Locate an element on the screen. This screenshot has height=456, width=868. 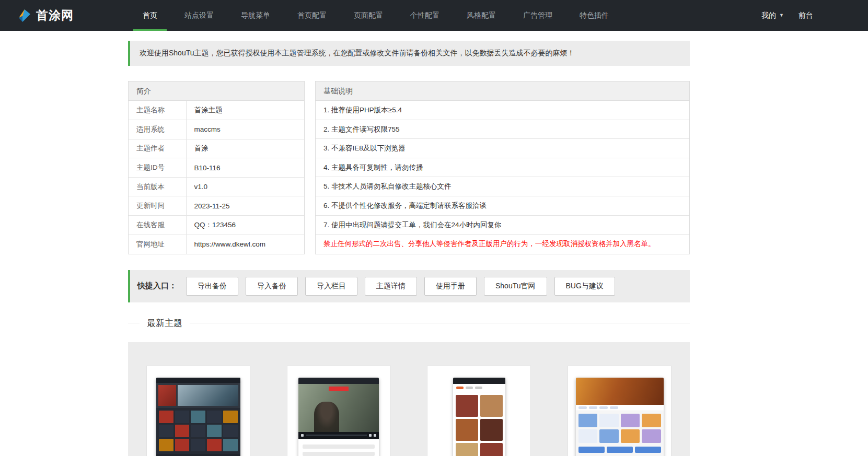
volume-icon is located at coordinates (370, 436).